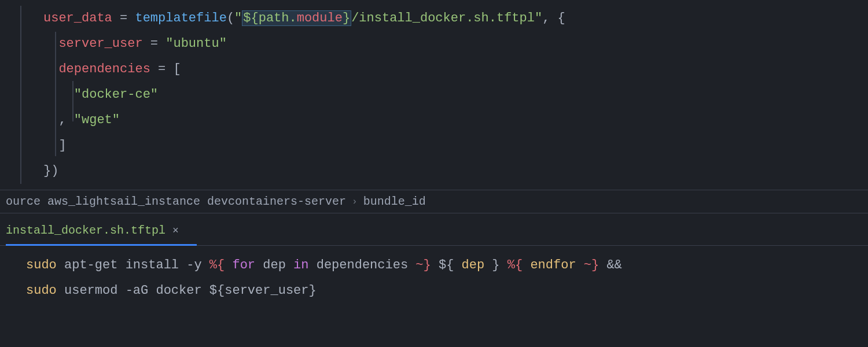 Image resolution: width=868 pixels, height=347 pixels. I want to click on interp-highlight: ${path.module}, so click(296, 19).